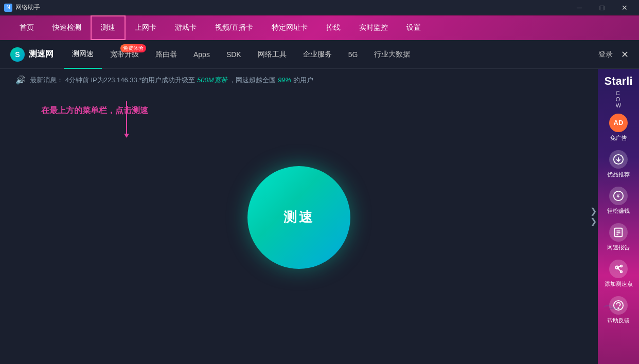  I want to click on app-icon: N, so click(8, 8).